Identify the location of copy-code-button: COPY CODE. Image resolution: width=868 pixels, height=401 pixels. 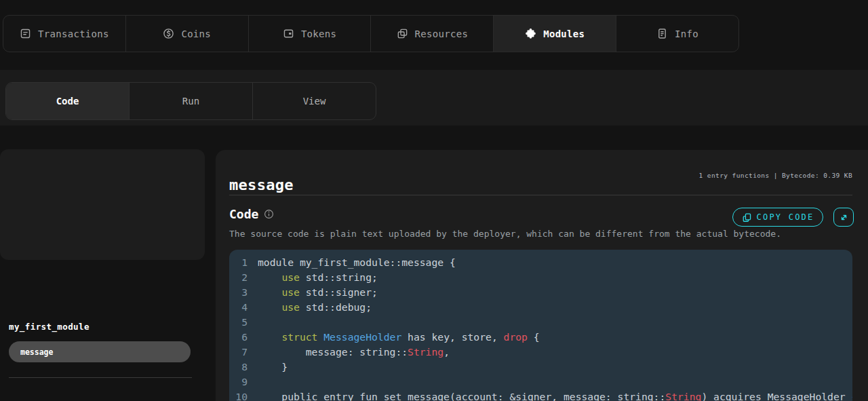
(778, 217).